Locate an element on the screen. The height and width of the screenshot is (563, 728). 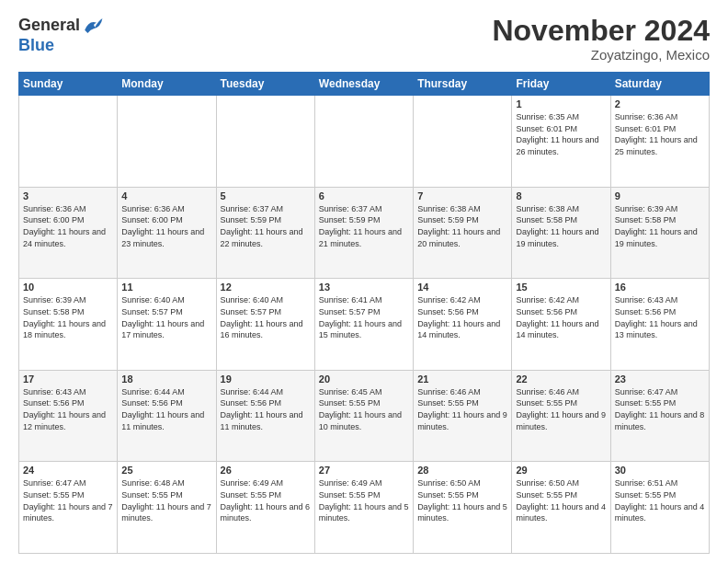
day-info: Sunrise: 6:38 AM Sunset: 5:58 PM Dayligh… is located at coordinates (561, 226).